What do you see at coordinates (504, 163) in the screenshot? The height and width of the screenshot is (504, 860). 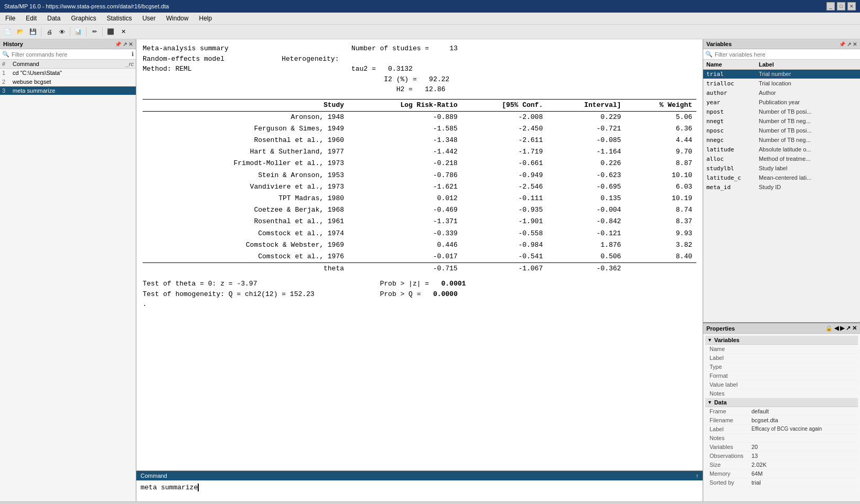 I see `row-ci-low: -0.661` at bounding box center [504, 163].